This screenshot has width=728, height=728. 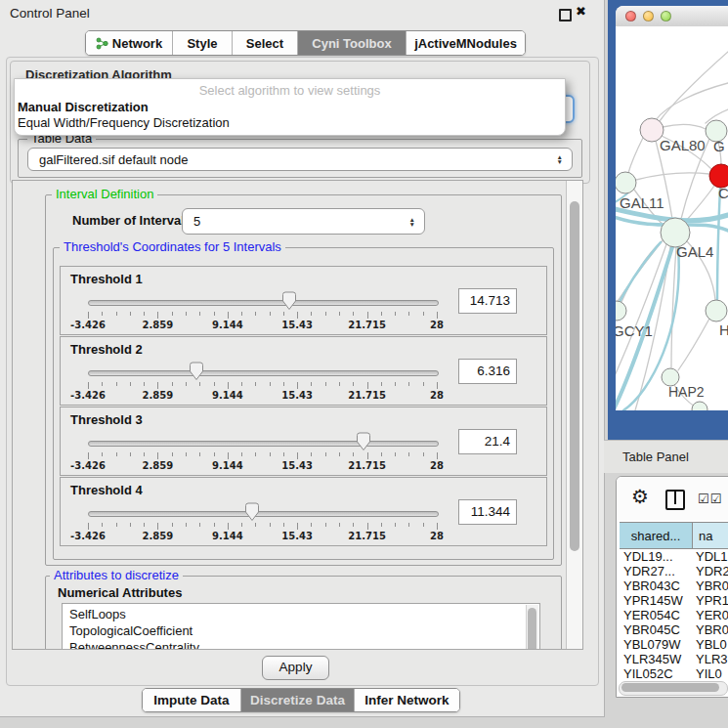 What do you see at coordinates (303, 301) in the screenshot?
I see `threshold-panel: Threshold 1 -3.4262.8599.14415.4321.7152…` at bounding box center [303, 301].